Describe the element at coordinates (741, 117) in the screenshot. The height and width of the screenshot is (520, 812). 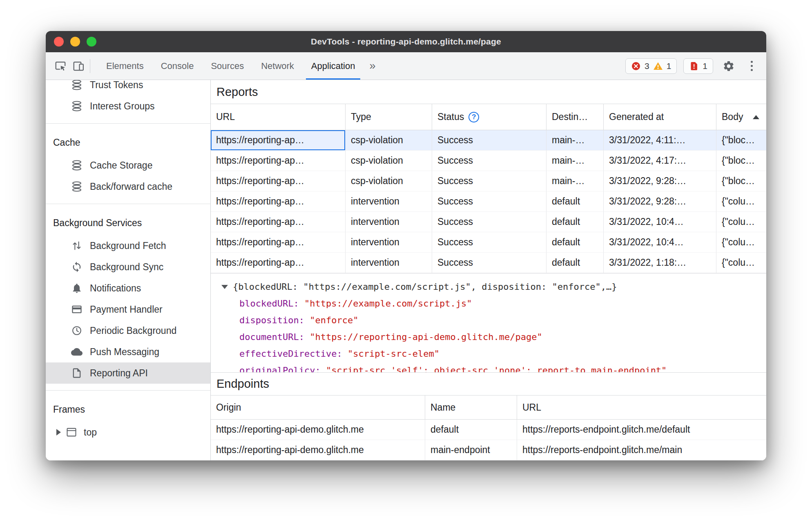
I see `column-header-body: Body` at that location.